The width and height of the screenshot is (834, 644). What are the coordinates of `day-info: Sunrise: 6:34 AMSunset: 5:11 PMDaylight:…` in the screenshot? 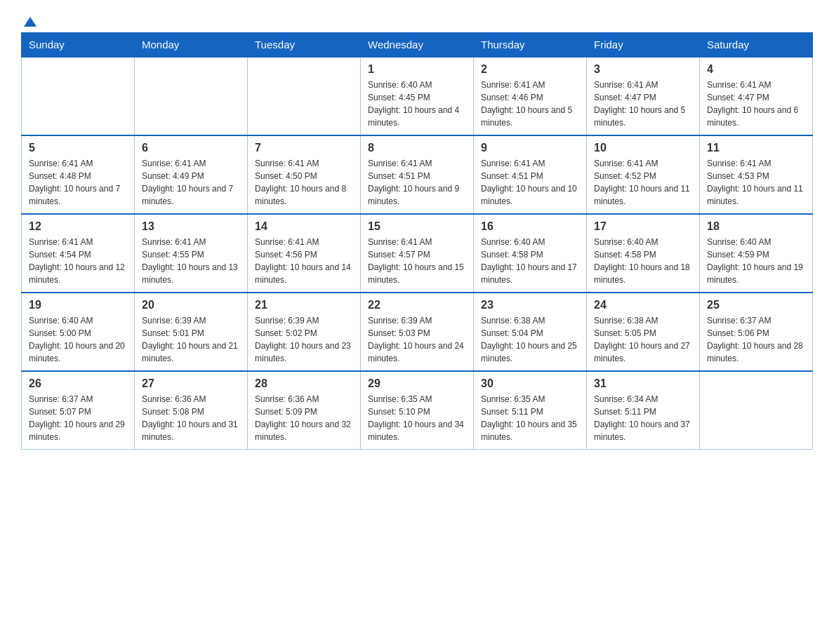 It's located at (643, 418).